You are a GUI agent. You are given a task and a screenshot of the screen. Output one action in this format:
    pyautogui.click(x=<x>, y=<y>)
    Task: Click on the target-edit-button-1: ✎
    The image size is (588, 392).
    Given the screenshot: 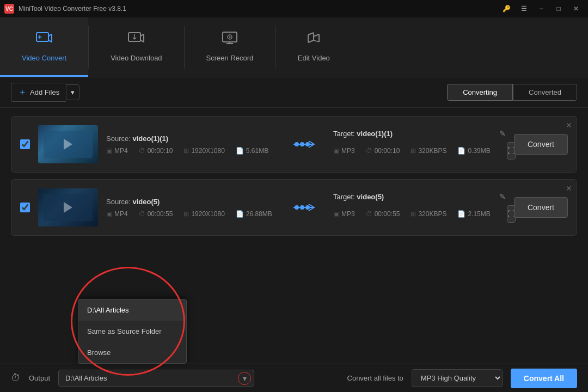 What is the action you would take?
    pyautogui.click(x=503, y=133)
    